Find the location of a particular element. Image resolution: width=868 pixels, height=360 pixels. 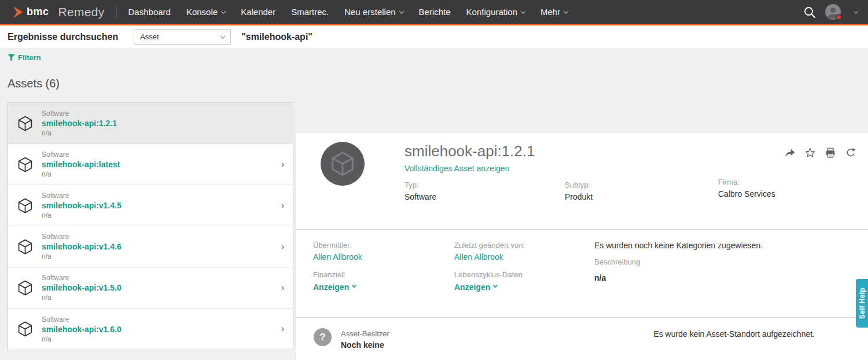

funnel-icon is located at coordinates (12, 58).